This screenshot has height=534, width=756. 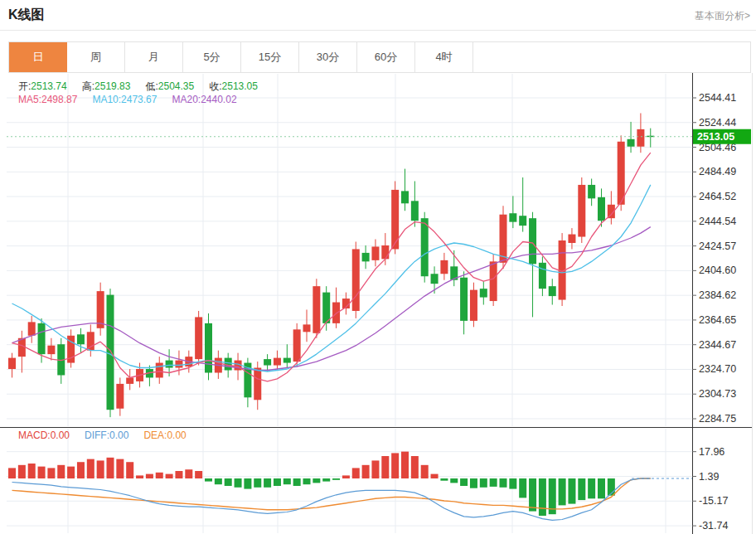 I want to click on ohlc-row-item: 低:2504.35, so click(x=169, y=86).